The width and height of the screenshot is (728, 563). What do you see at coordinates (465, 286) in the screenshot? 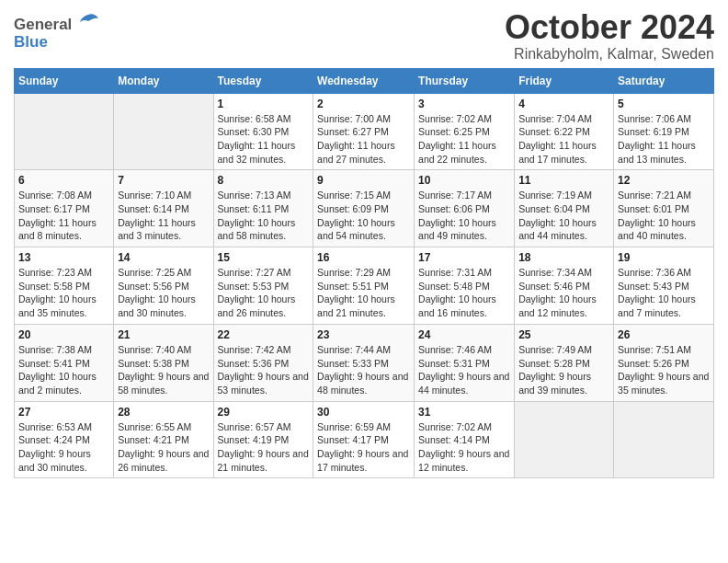
I see `day-cell: 17Sunrise: 7:31 AM Sunset: 5:48 PM Dayli…` at bounding box center [465, 286].